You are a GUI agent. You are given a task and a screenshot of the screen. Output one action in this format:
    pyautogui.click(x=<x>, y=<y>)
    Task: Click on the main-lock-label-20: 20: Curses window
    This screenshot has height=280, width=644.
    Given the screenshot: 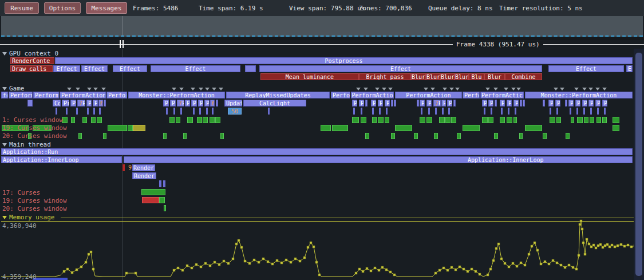 What is the action you would take?
    pyautogui.click(x=34, y=208)
    